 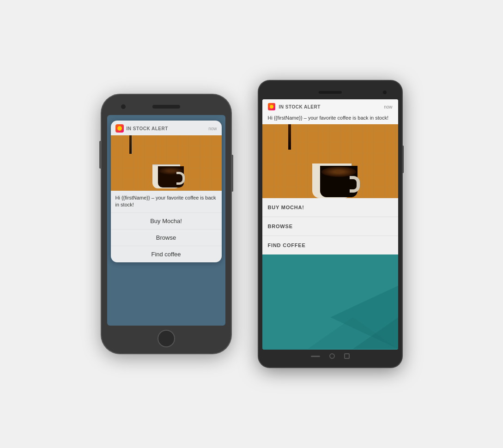 I want to click on iphone-bottom-bar, so click(x=166, y=339).